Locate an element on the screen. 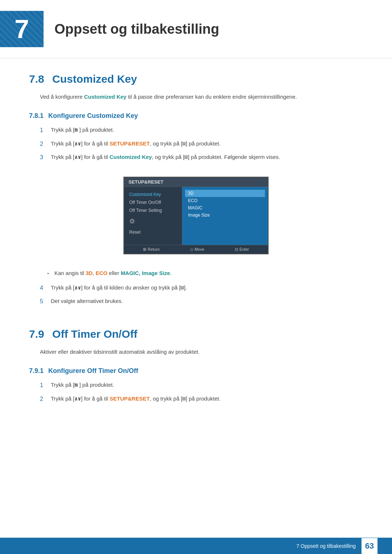 This screenshot has height=554, width=392. monitor-footer: ⊞ Return ◇ Move ⊡ Enter is located at coordinates (196, 249).